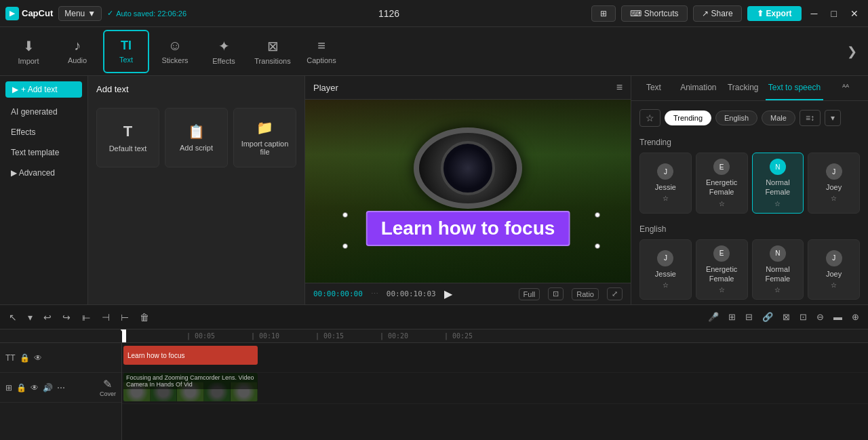  I want to click on tab-text-to-speech: Text to speech, so click(795, 88).